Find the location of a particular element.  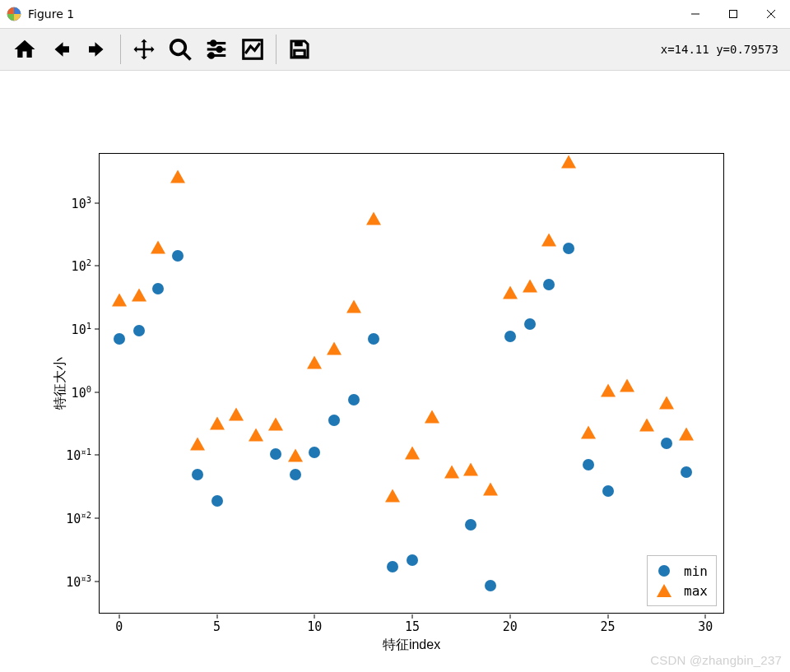

home-icon is located at coordinates (25, 49).